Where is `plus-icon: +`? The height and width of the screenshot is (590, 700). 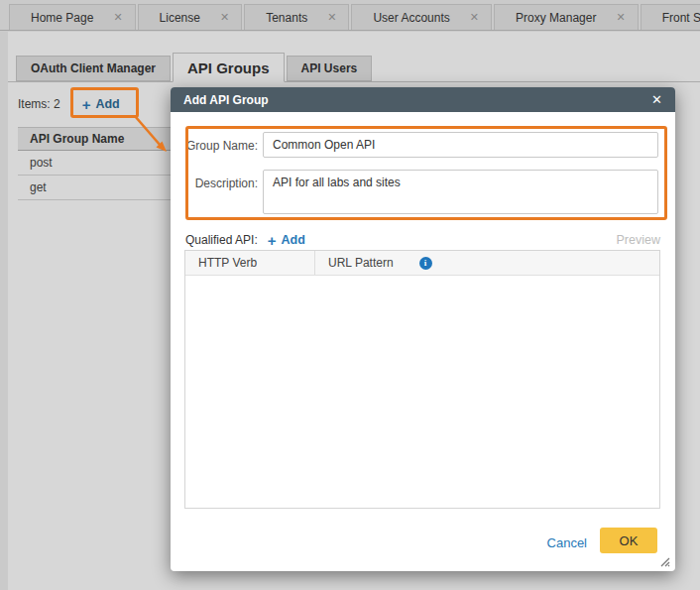
plus-icon: + is located at coordinates (272, 240).